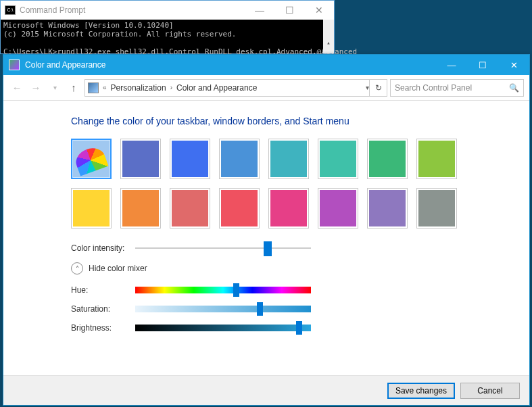  I want to click on chevron-right-icon: ›, so click(172, 88).